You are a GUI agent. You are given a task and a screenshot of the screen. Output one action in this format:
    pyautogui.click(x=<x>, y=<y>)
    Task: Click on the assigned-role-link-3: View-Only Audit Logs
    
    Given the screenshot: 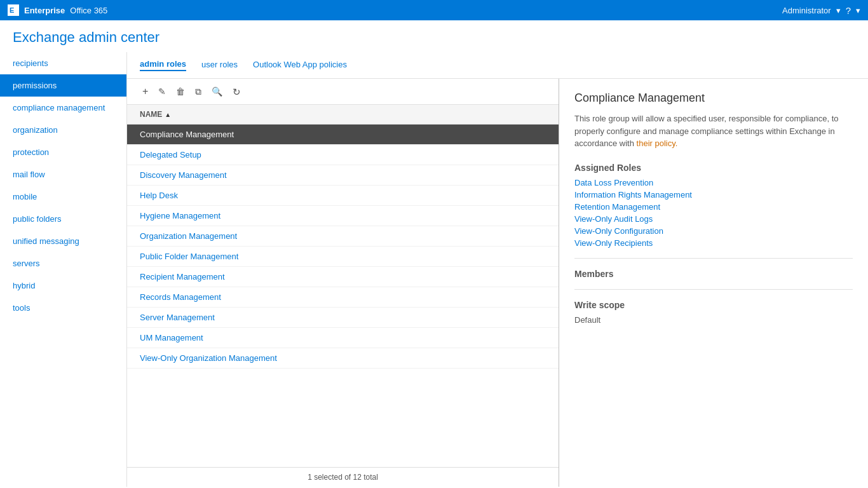 What is the action you would take?
    pyautogui.click(x=714, y=219)
    